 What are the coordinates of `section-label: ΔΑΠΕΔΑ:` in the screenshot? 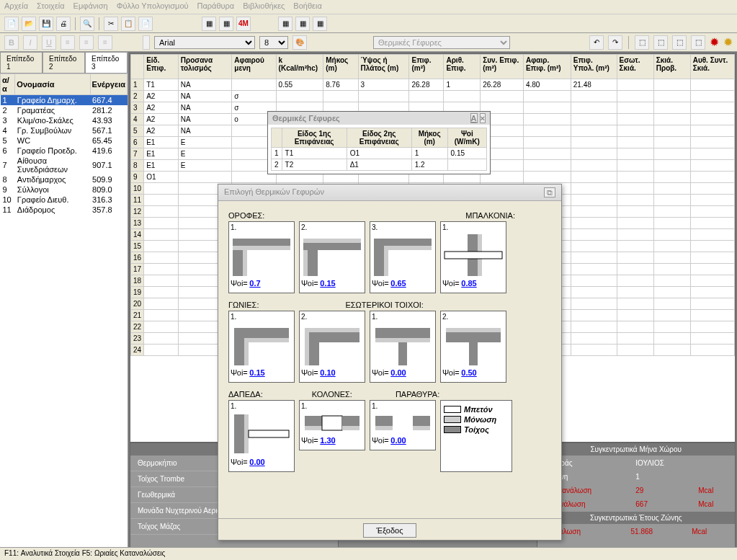 It's located at (246, 394).